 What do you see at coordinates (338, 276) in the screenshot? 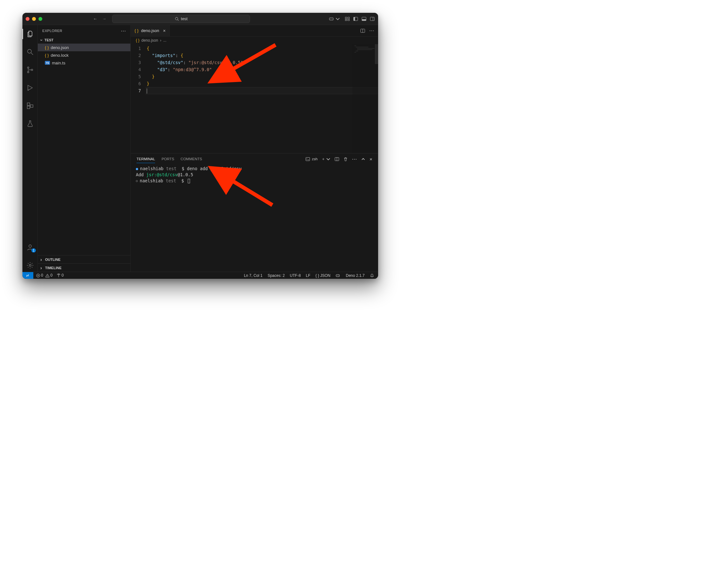
I see `copilot-status-icon` at bounding box center [338, 276].